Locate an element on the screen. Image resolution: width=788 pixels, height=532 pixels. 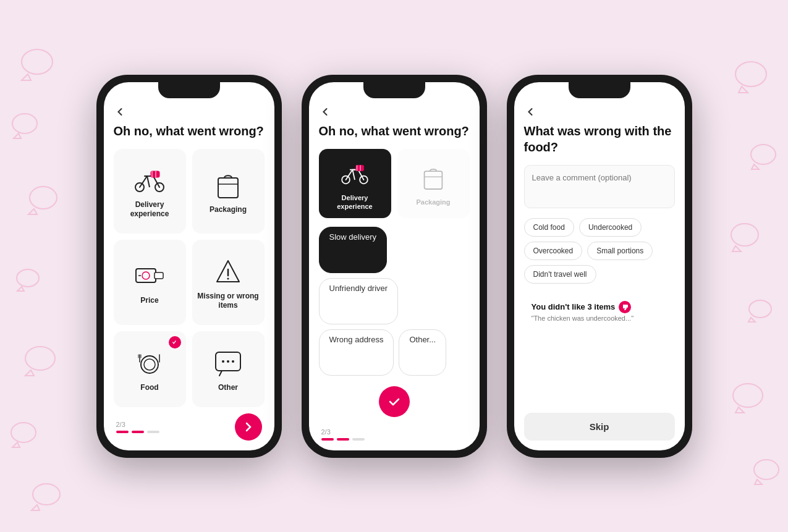
tag-overcooked: Overcooked is located at coordinates (554, 251).